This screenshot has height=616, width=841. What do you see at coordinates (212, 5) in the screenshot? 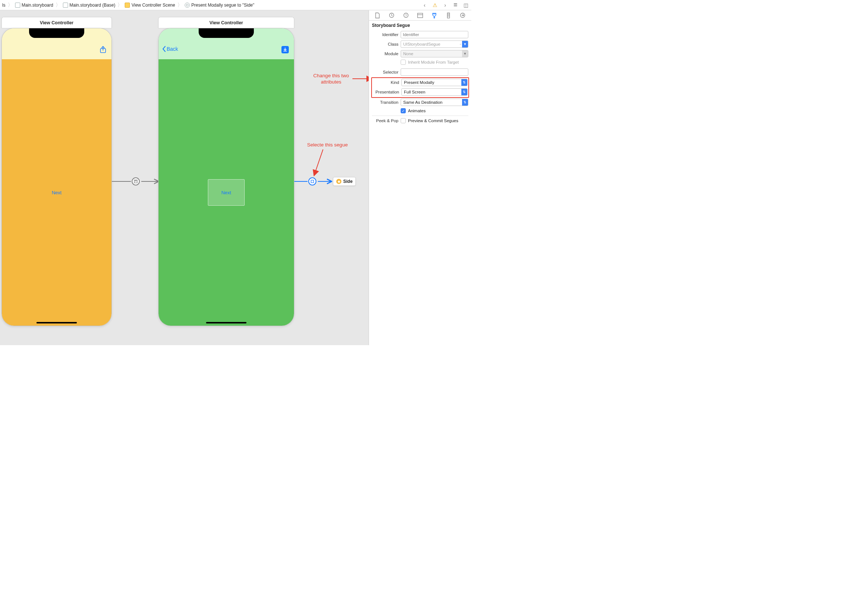
I see `breadcrumb: ls 〉 Main.storyboard 〉 Main.storyboard (…` at bounding box center [212, 5].